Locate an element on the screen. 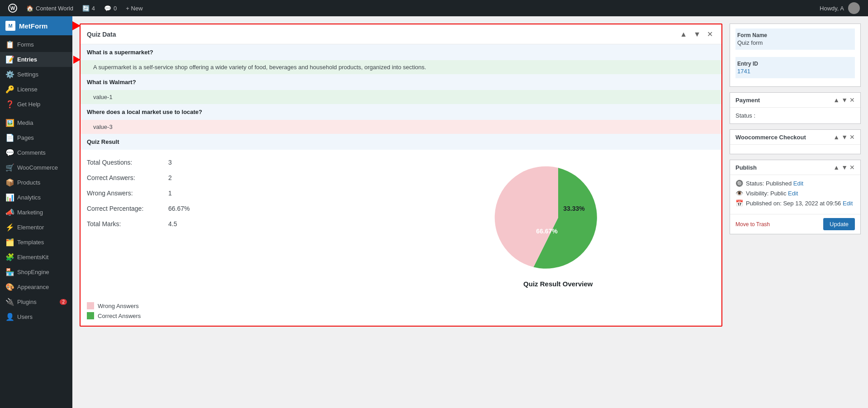 The height and width of the screenshot is (408, 868). publish-status-edit: Edit is located at coordinates (798, 184).